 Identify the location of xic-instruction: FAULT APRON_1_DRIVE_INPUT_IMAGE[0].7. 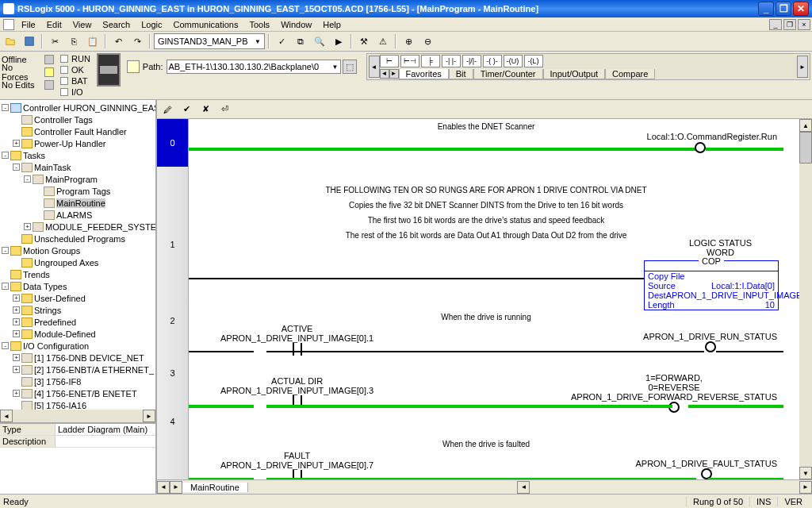
(297, 465).